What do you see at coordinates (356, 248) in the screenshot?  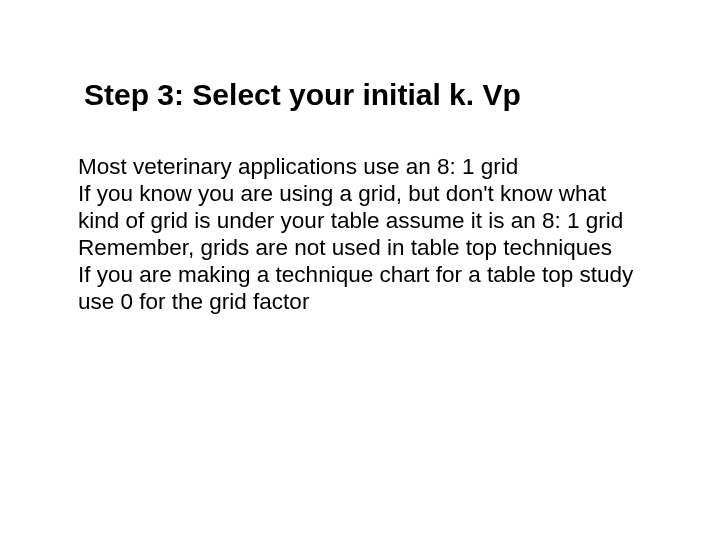 I see `body-line-3: Remember, grids are not used in table to…` at bounding box center [356, 248].